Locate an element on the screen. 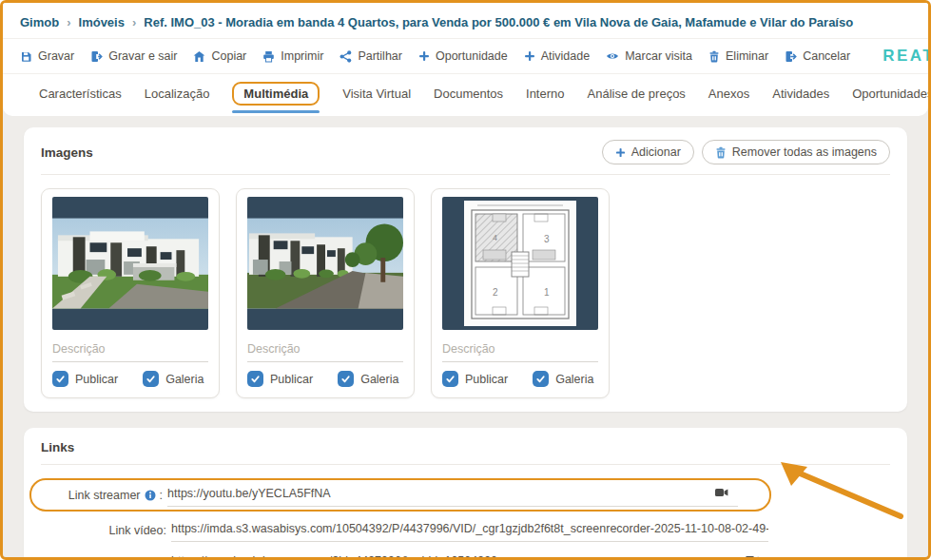  print-button: Imprimir is located at coordinates (293, 56).